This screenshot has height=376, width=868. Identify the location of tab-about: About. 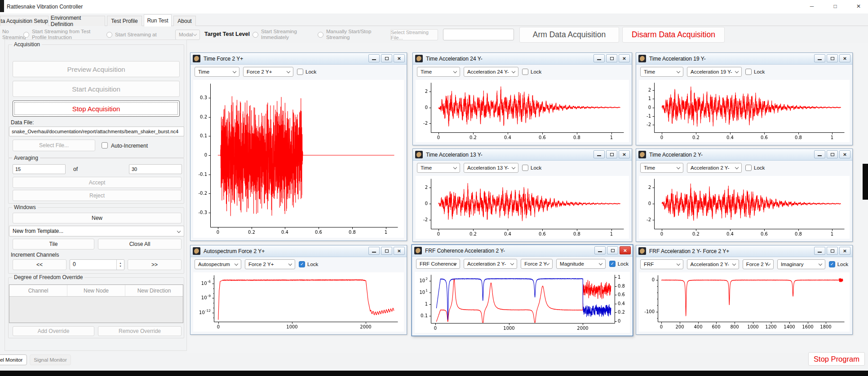
(185, 21).